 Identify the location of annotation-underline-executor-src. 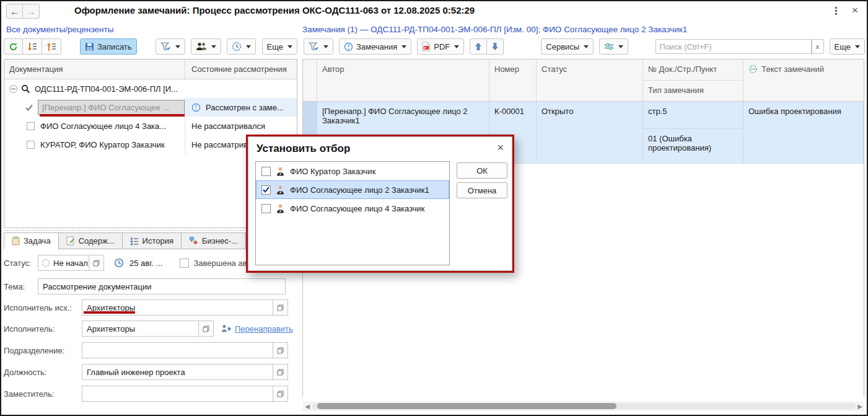
(109, 312).